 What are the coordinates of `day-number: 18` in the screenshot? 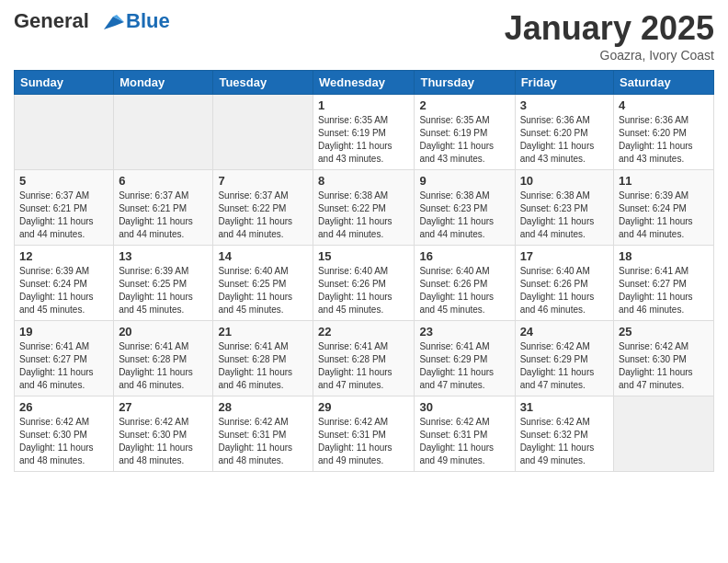 It's located at (664, 256).